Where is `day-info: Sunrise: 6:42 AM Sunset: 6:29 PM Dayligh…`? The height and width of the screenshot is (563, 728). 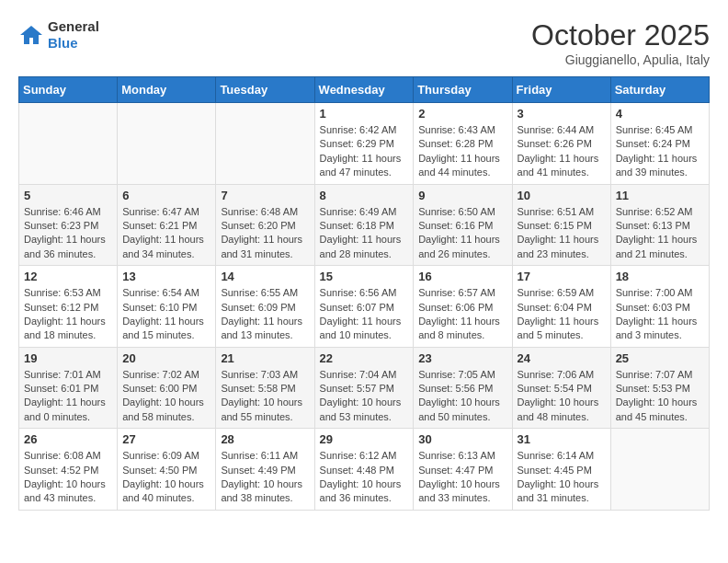 day-info: Sunrise: 6:42 AM Sunset: 6:29 PM Dayligh… is located at coordinates (364, 152).